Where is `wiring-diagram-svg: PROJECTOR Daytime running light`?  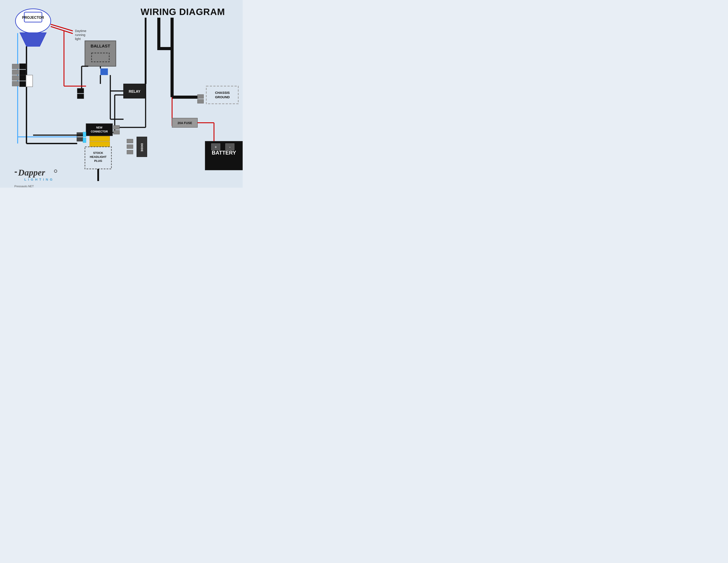
wiring-diagram-svg: PROJECTOR Daytime running light is located at coordinates (121, 94).